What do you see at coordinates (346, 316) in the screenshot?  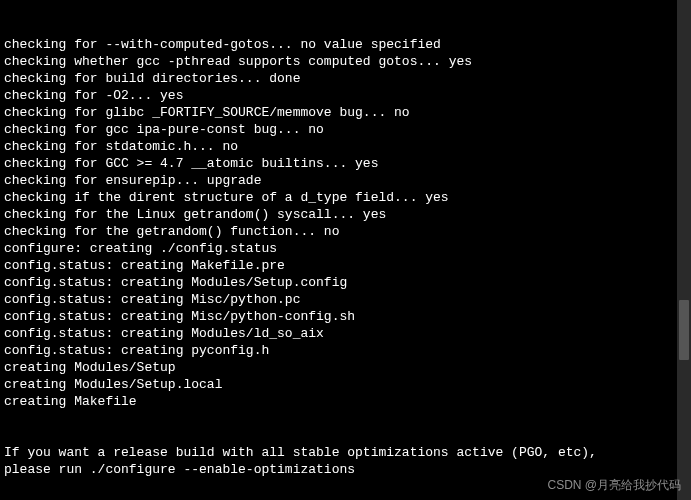 I see `terminal-output-line: config.status: creating Misc/python-conf…` at bounding box center [346, 316].